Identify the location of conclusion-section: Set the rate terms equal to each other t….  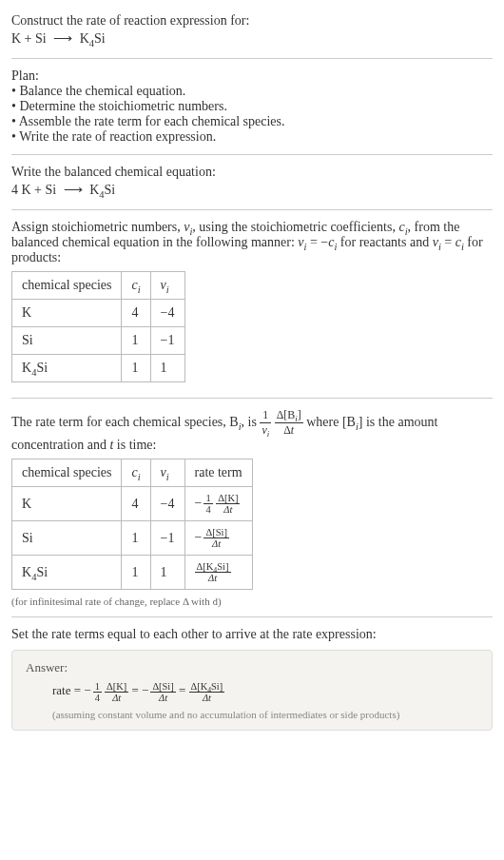
(252, 679).